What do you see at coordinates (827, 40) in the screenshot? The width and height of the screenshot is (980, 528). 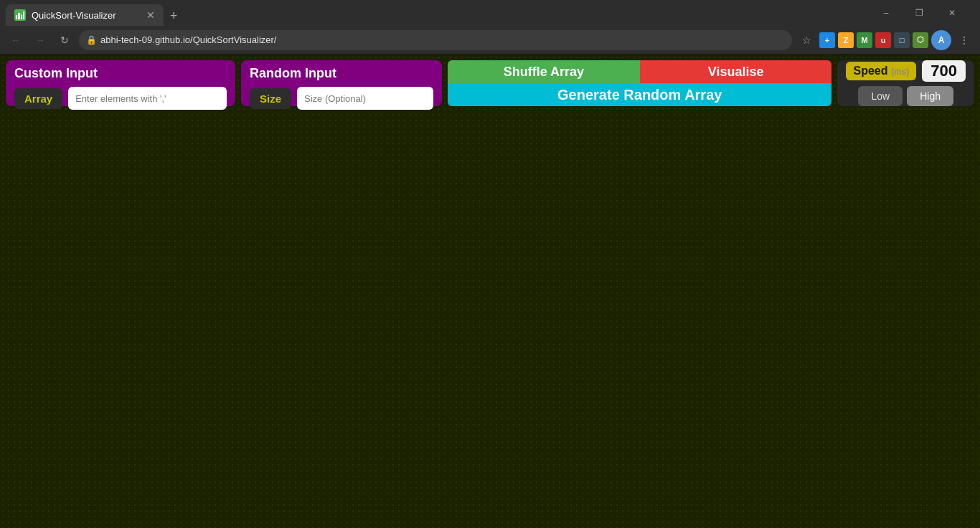 I see `ext-icon-1: +` at bounding box center [827, 40].